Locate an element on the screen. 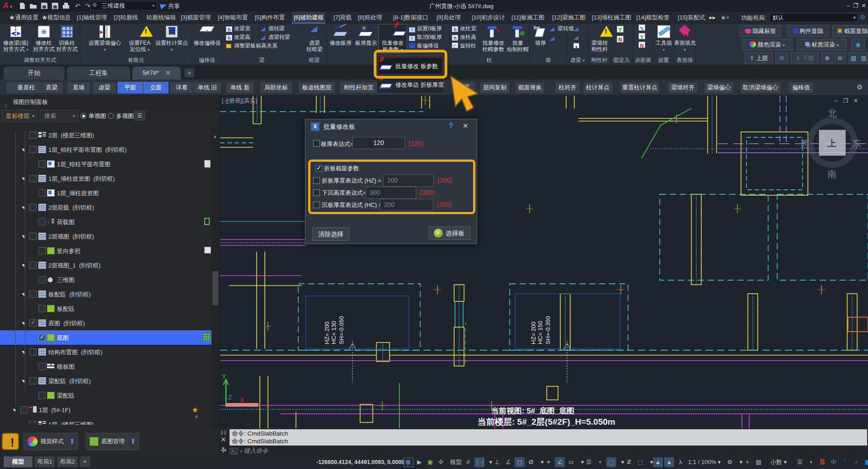 Image resolution: width=868 pixels, height=469 pixels. lower-floor-button: ⬇ 下层 is located at coordinates (805, 58).